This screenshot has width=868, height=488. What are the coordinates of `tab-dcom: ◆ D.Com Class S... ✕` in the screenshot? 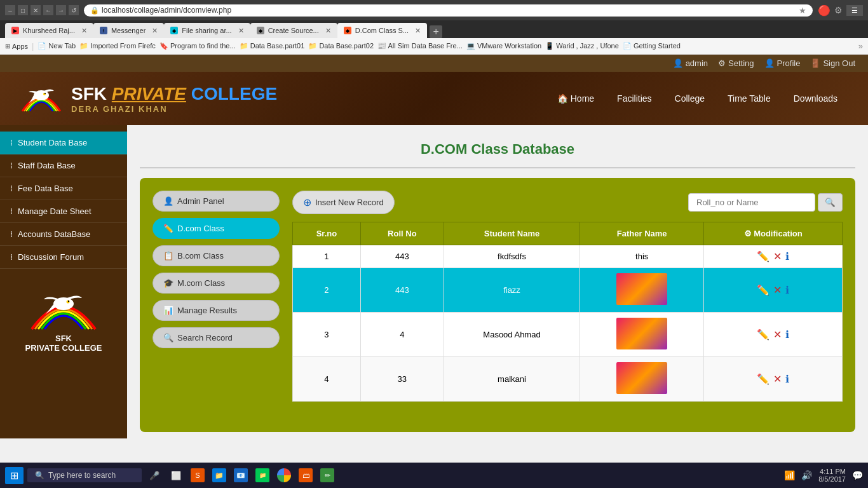 It's located at (383, 30).